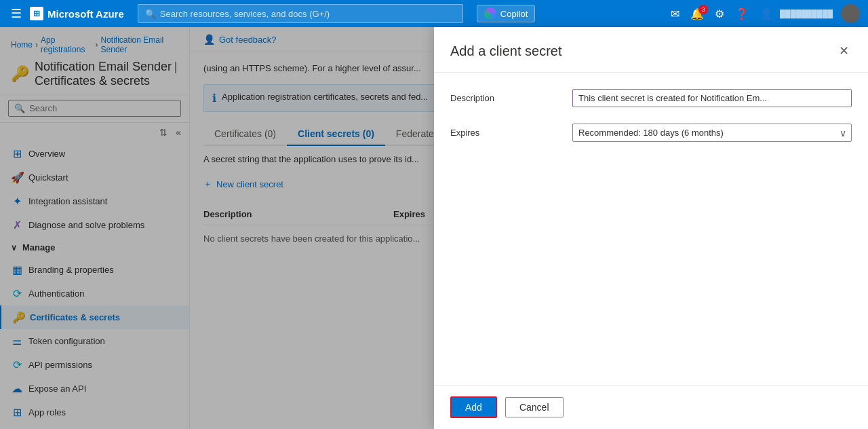  What do you see at coordinates (719, 14) in the screenshot?
I see `gear-icon: ⚙` at bounding box center [719, 14].